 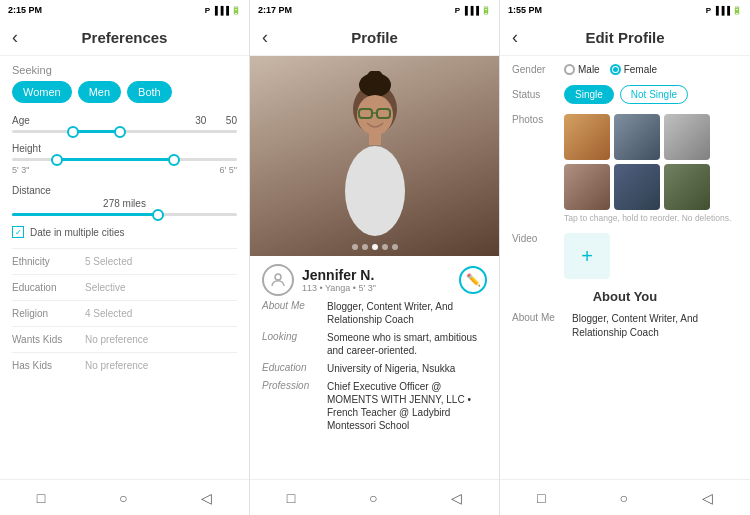 I want to click on bnav-circle-3: ○, so click(x=623, y=498).